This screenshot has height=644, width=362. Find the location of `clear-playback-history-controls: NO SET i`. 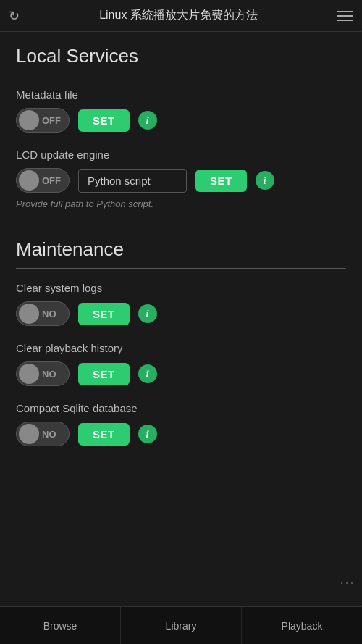

clear-playback-history-controls: NO SET i is located at coordinates (181, 374).